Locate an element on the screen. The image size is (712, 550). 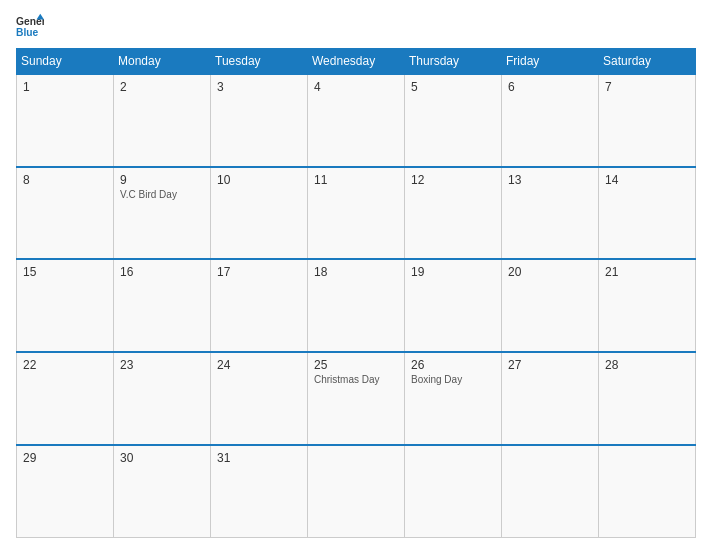
day-number: 27 is located at coordinates (550, 365).